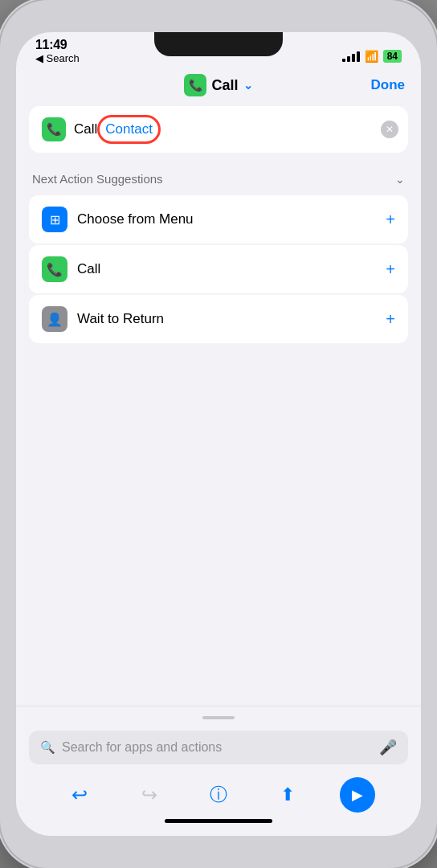 The height and width of the screenshot is (868, 437). I want to click on search-placeholder: Search for apps and actions, so click(217, 747).